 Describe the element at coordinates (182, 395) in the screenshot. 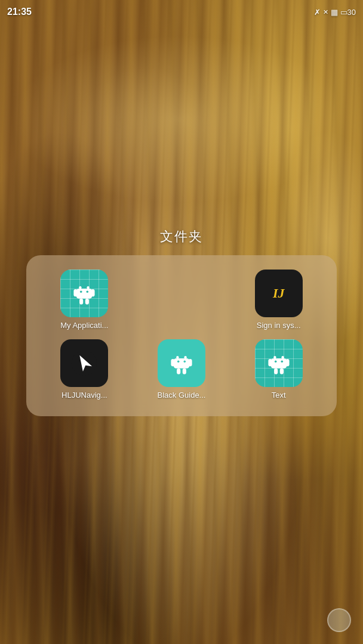

I see `app-label-black-guide: Black Guide...` at that location.